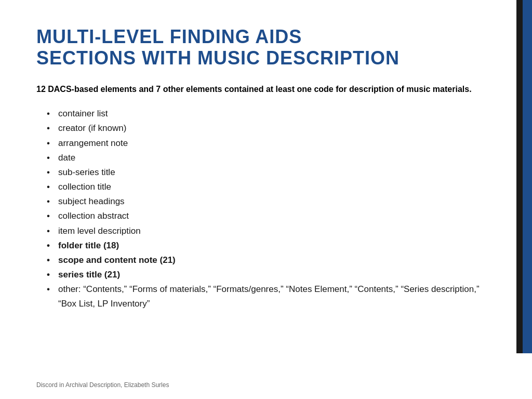 The height and width of the screenshot is (399, 532). Describe the element at coordinates (271, 172) in the screenshot. I see `bullet-item-4: sub-series title` at that location.